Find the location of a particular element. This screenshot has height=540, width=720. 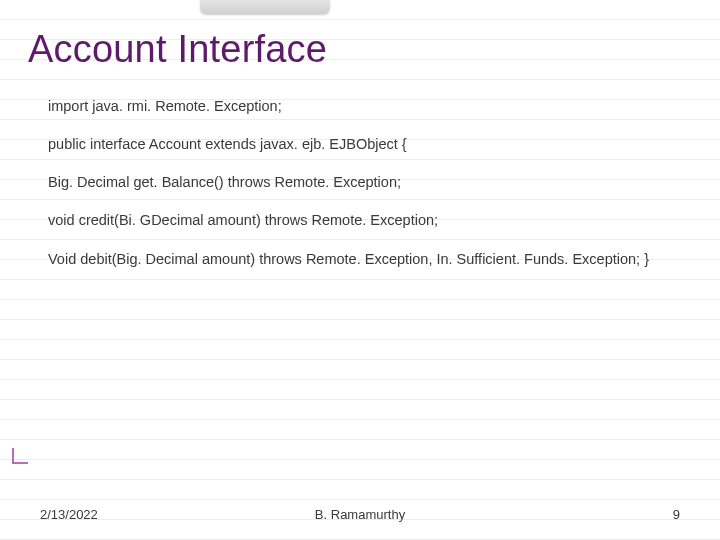

code-line: Void debit(Big. Decimal amount) throws R… is located at coordinates (365, 259).